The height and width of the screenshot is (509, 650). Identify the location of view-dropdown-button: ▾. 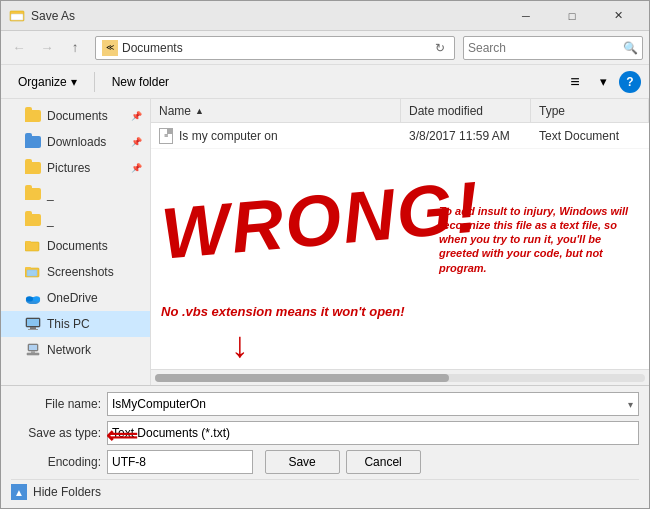
(603, 82).